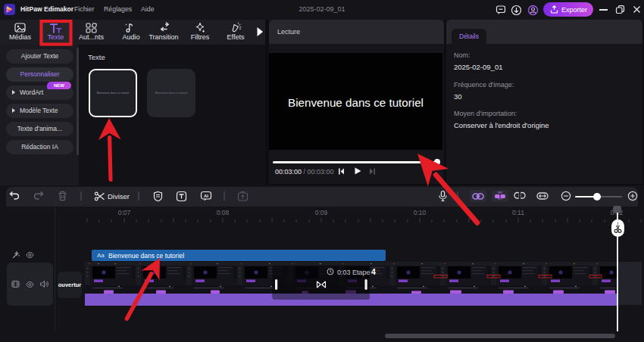 This screenshot has height=342, width=644. What do you see at coordinates (500, 193) in the screenshot?
I see `svg-text: VMT` at bounding box center [500, 193].